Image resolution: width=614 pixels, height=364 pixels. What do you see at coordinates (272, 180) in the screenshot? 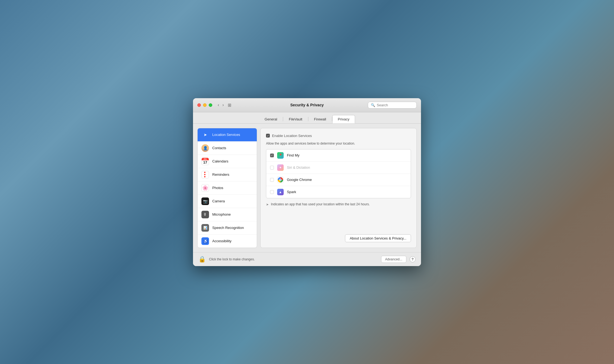
I see `chrome-checkbox` at bounding box center [272, 180].